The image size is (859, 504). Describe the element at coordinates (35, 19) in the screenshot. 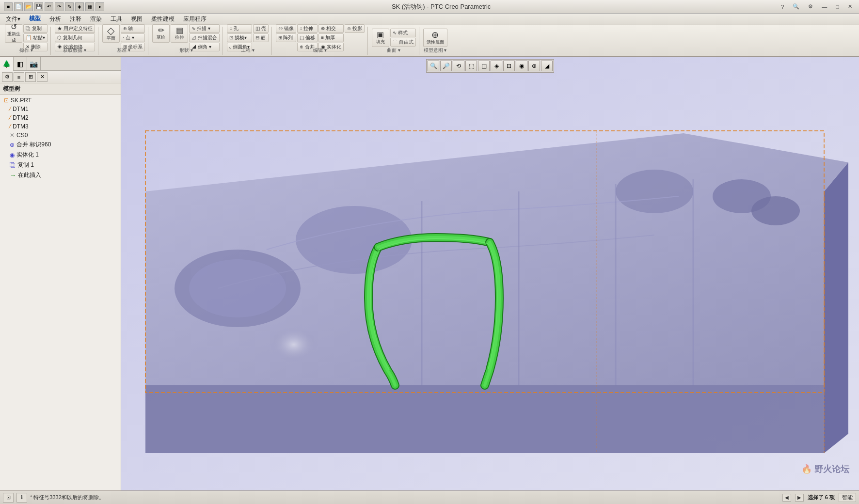

I see `menu-model: 模型` at that location.